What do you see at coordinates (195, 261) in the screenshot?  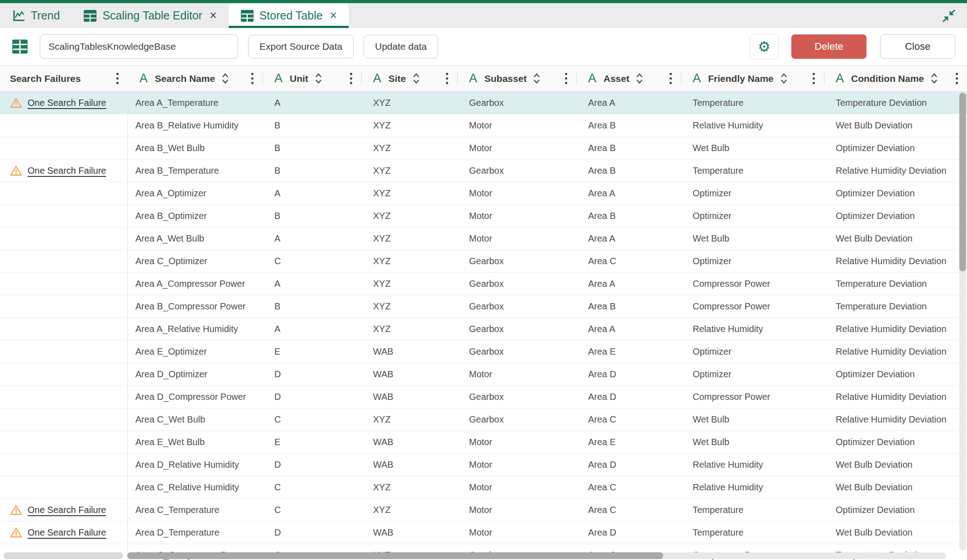 I see `cell-search-name: Area C_Optimizer` at bounding box center [195, 261].